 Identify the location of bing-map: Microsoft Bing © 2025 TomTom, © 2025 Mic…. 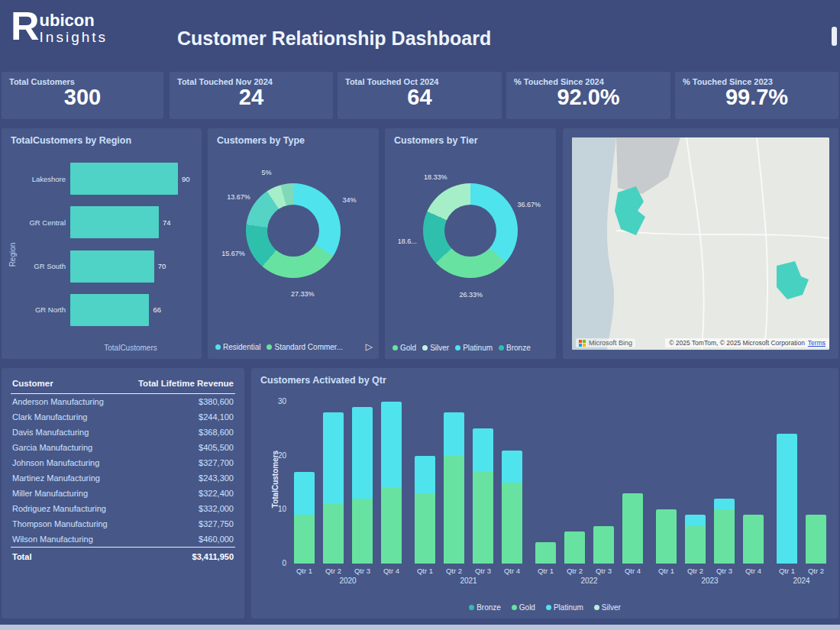
(701, 244).